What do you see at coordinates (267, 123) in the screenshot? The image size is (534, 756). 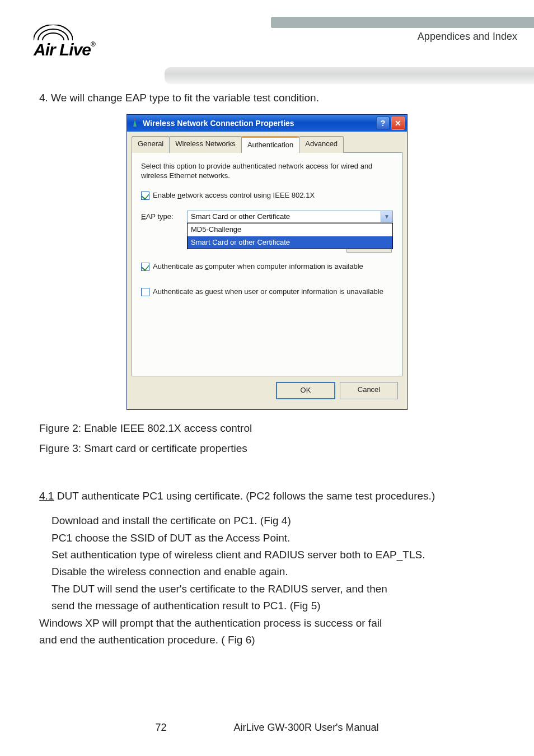 I see `dialog-titlebar: Wireless Network Connection Properties ?…` at bounding box center [267, 123].